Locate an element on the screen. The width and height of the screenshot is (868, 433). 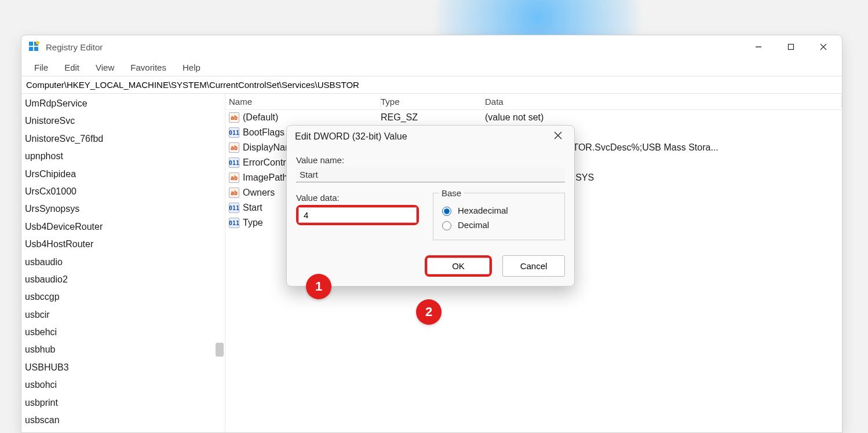
tree-item: Usb4DeviceRouter is located at coordinates (123, 227).